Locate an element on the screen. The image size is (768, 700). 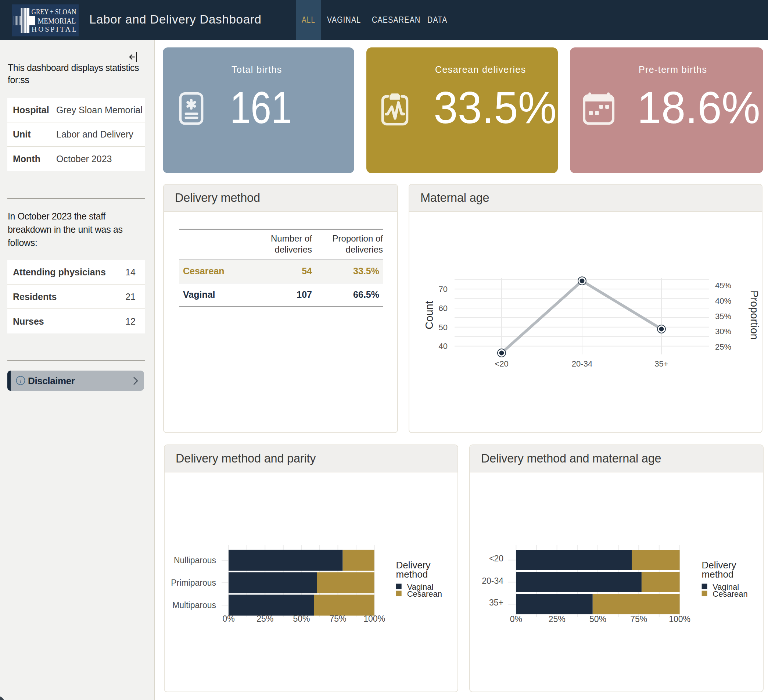
svg-text: i is located at coordinates (21, 381).